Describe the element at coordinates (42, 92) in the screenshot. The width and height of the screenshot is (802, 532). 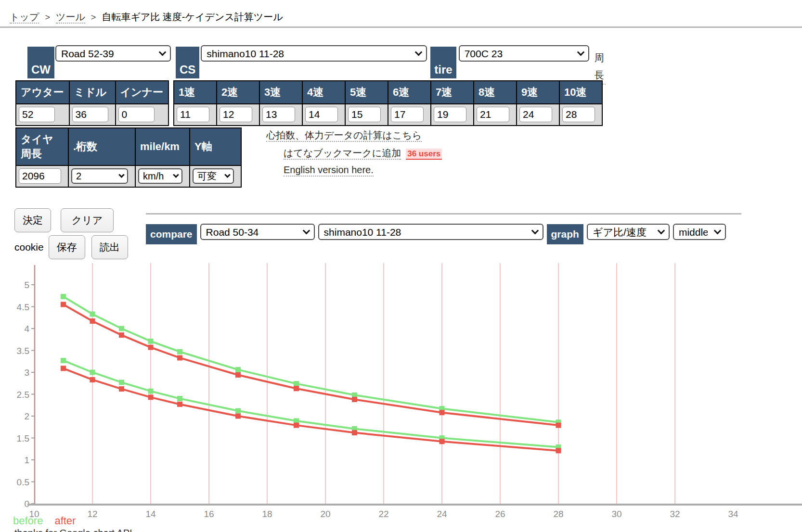
I see `chainring-header: アウター` at that location.